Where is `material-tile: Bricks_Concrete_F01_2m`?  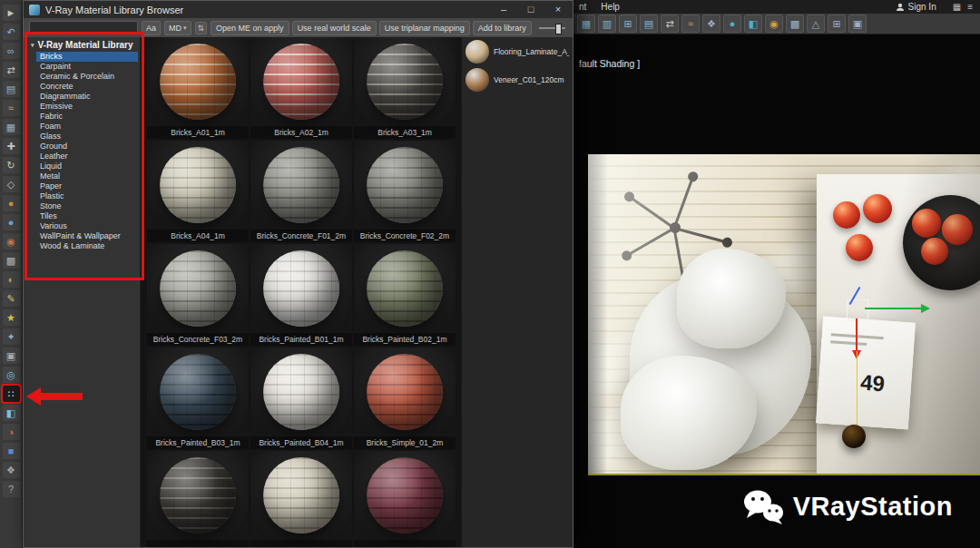 material-tile: Bricks_Concrete_F01_2m is located at coordinates (301, 191).